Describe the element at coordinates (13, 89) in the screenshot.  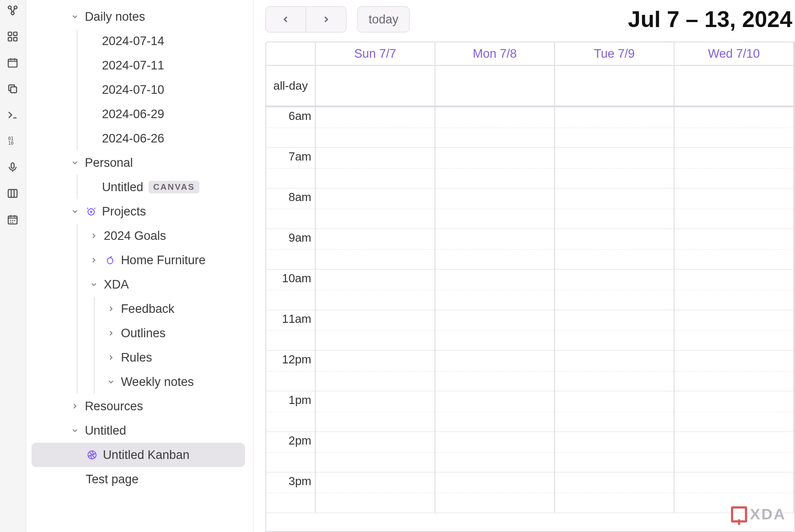
I see `copy-icon` at that location.